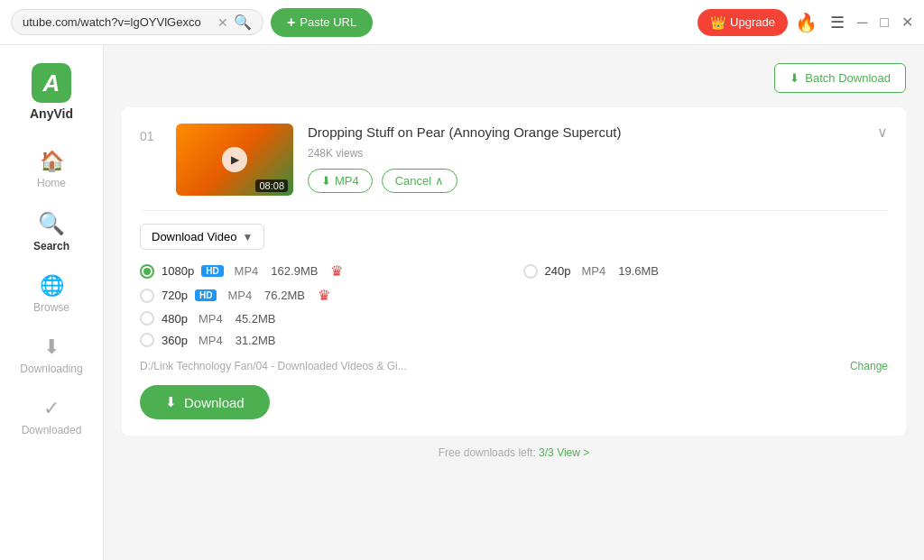  Describe the element at coordinates (52, 303) in the screenshot. I see `sidebar: A AnyVid 🏠 Home 🔍 Search 🌐 Browse ⬇ Down…` at that location.